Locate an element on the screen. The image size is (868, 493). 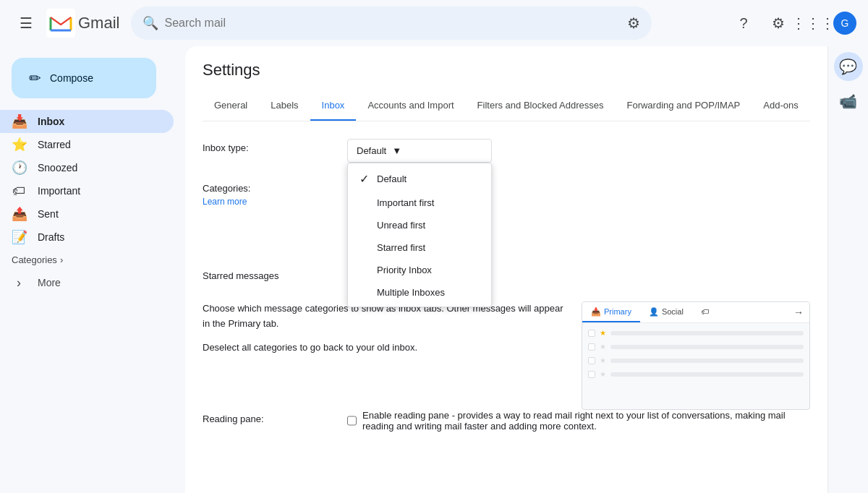
sidebar-item-drafts: 📝 Drafts is located at coordinates (87, 237).